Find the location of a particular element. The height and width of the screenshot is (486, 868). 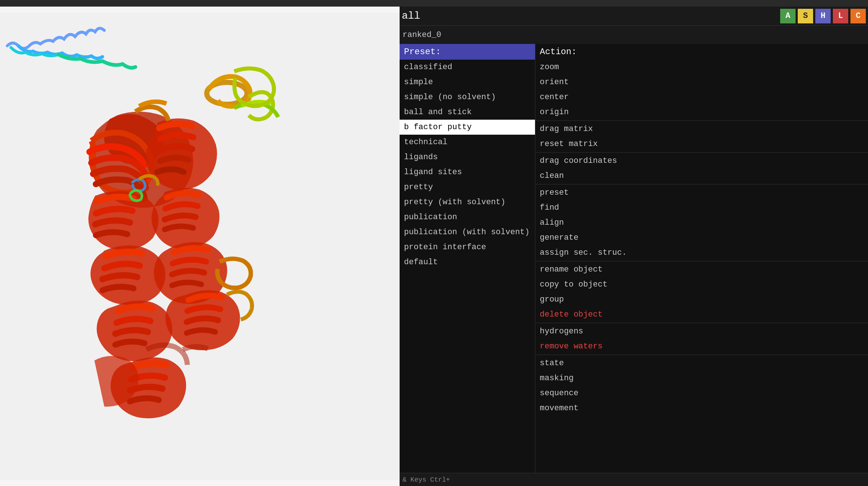

preset-panel: Preset: classifiedsimplesimple (no solve… is located at coordinates (467, 258).